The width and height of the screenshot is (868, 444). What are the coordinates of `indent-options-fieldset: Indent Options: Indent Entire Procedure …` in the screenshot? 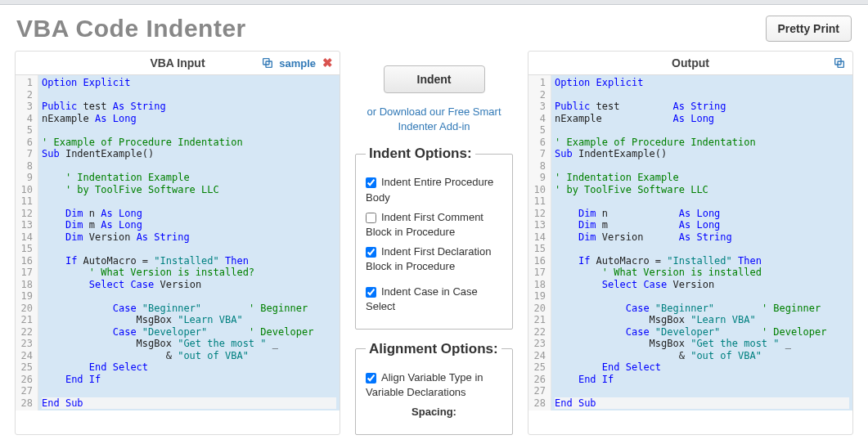 It's located at (434, 237).